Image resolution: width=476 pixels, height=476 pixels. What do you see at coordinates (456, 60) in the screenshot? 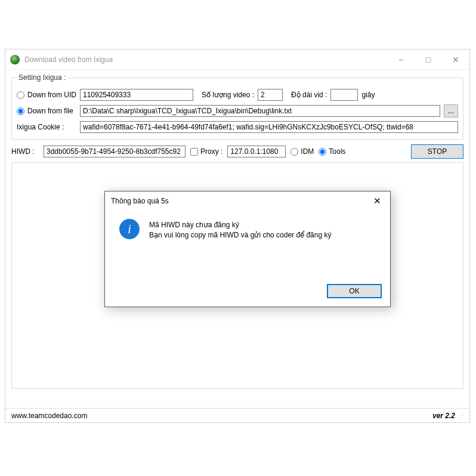
I see `close-button: ✕` at bounding box center [456, 60].